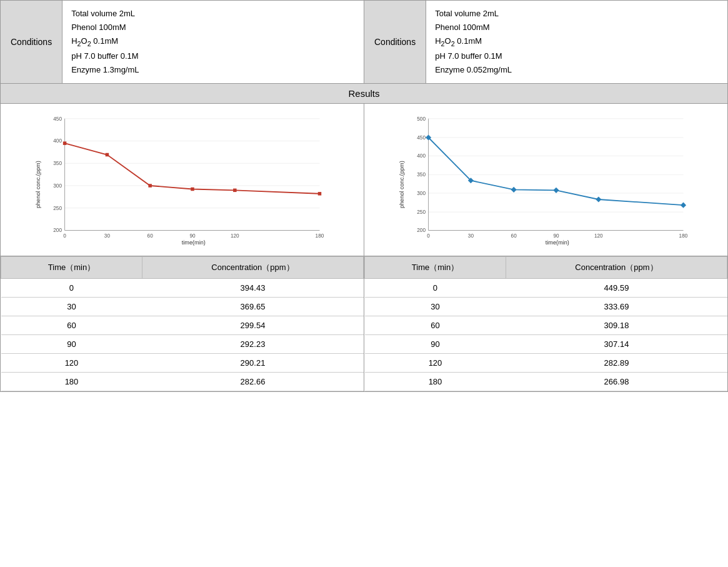  Describe the element at coordinates (616, 326) in the screenshot. I see `conc-cell: 309.18` at that location.